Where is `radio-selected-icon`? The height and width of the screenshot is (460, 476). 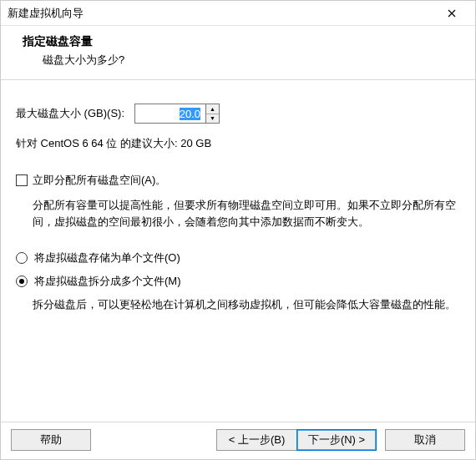 radio-selected-icon is located at coordinates (22, 281).